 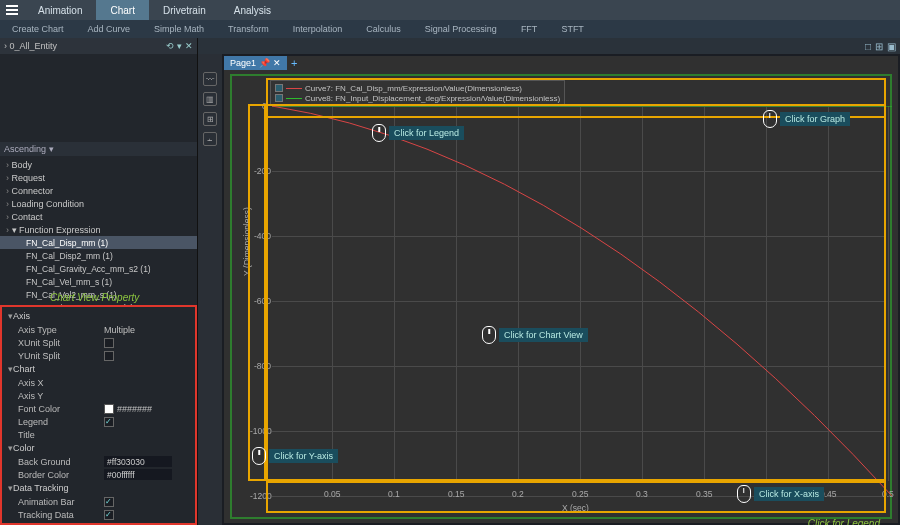 What do you see at coordinates (61, 435) in the screenshot?
I see `lbl-title: Title` at bounding box center [61, 435].